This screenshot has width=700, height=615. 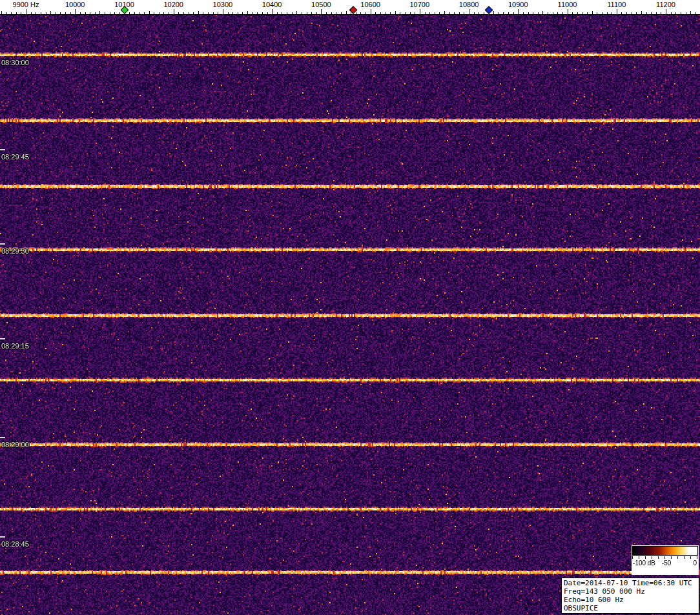 I want to click on info-station: OBSUPICE, so click(x=630, y=608).